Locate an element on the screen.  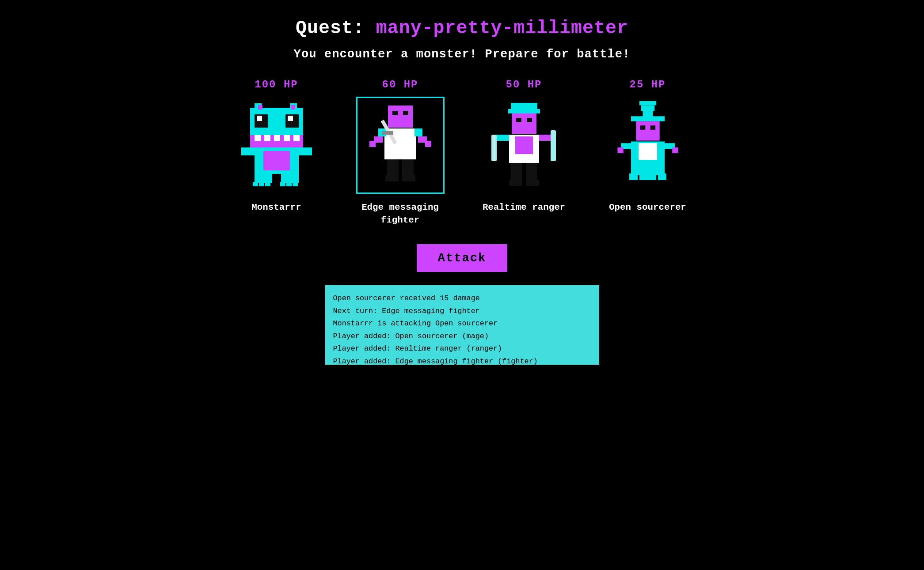
sourcerer-sprite-wrapper is located at coordinates (648, 145).